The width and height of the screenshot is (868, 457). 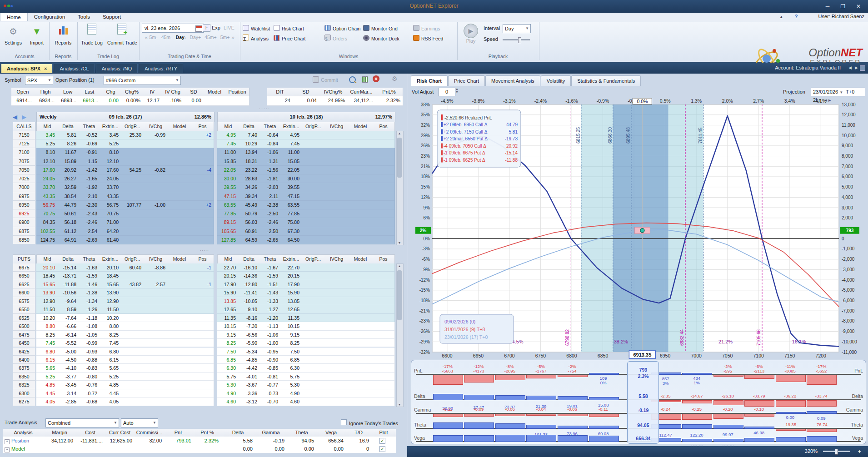 I want to click on chain-cell: 22.70, so click(x=291, y=268).